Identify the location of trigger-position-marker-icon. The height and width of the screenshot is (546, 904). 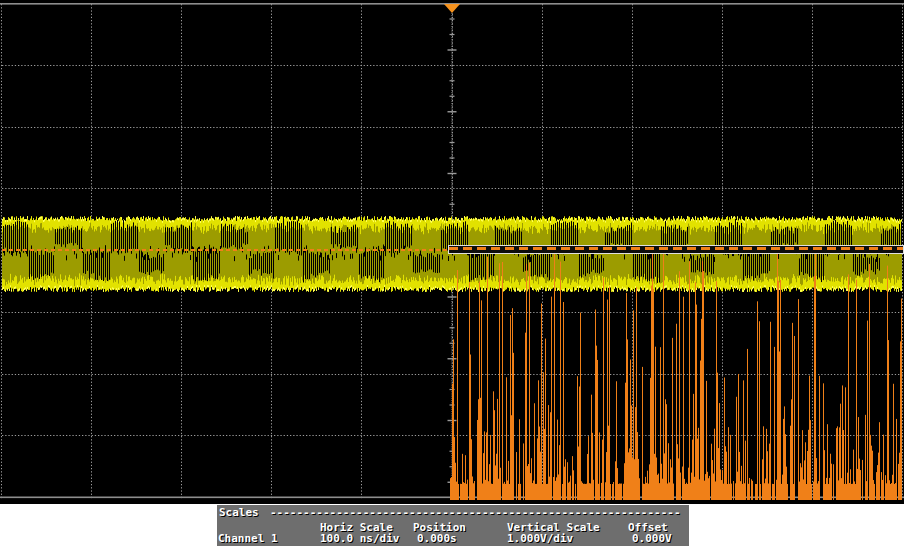
(452, 8).